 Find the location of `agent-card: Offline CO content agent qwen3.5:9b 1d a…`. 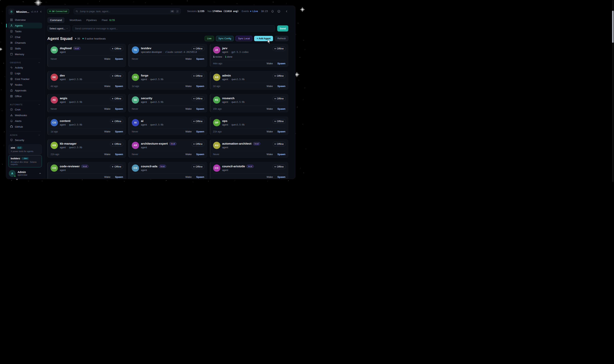

agent-card: Offline CO content agent qwen3.5:9b 1d a… is located at coordinates (87, 126).